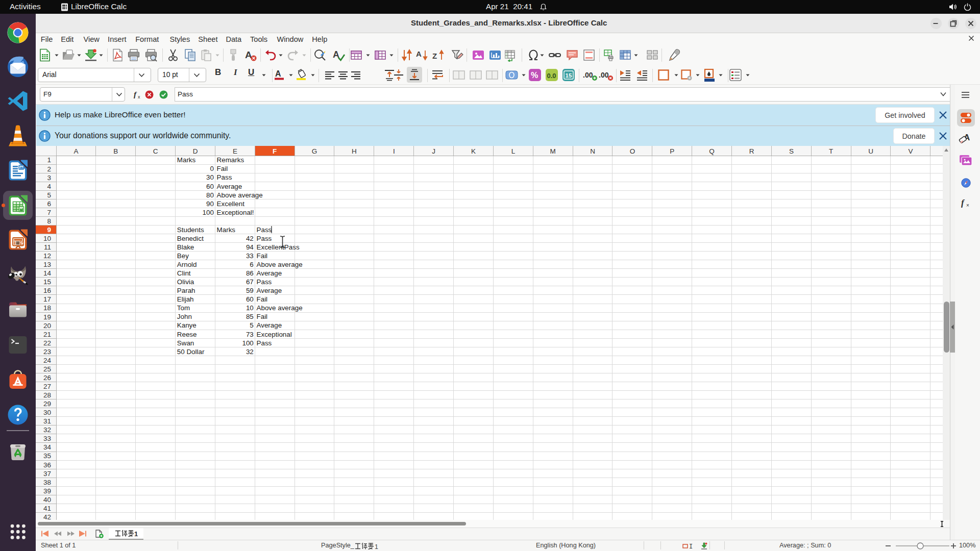 The width and height of the screenshot is (980, 551). I want to click on svg-text: G, so click(314, 151).